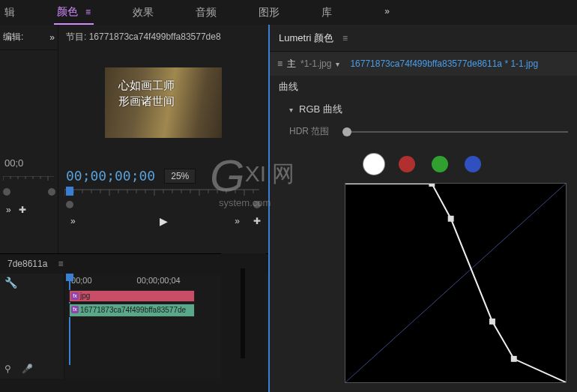 The width and height of the screenshot is (577, 392). I want to click on lumetri-panel-title: Lumetri 颜色, so click(306, 38).